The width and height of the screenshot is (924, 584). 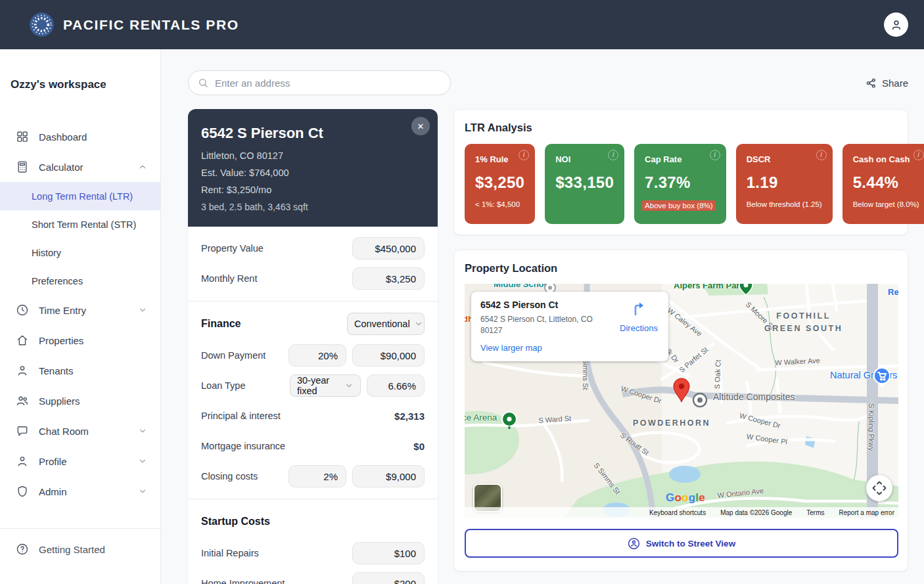 What do you see at coordinates (358, 386) in the screenshot?
I see `form-field-controls: 30-year fixed` at bounding box center [358, 386].